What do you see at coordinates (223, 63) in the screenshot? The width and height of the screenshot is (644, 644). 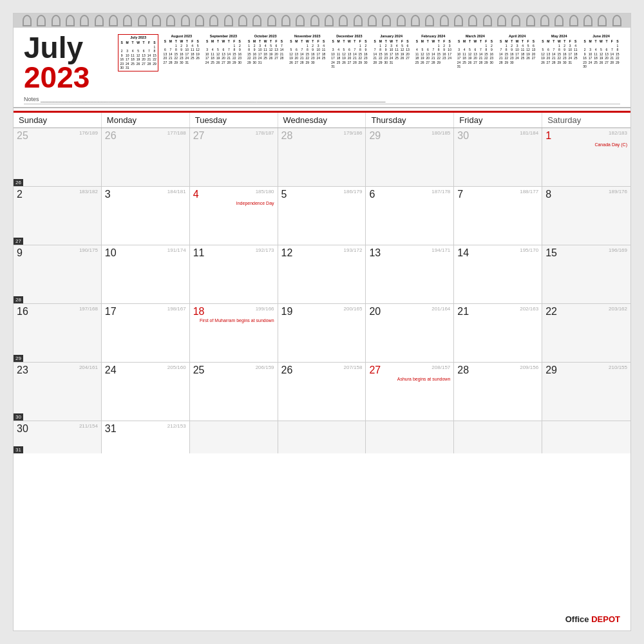 I see `mini-cal-day: 27` at bounding box center [223, 63].